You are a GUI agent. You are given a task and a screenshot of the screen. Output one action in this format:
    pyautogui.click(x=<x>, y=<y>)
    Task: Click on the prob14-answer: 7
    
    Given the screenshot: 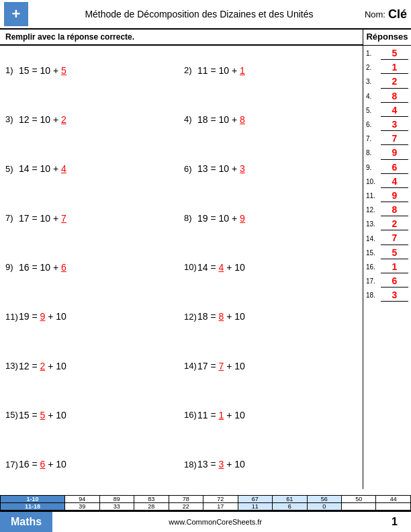 What is the action you would take?
    pyautogui.click(x=222, y=366)
    